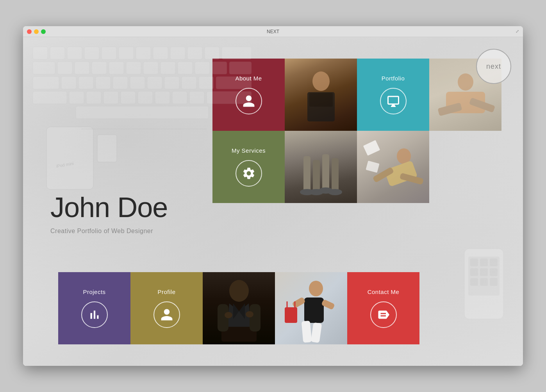 Image resolution: width=546 pixels, height=392 pixels. I want to click on tile-projects: Projects, so click(95, 308).